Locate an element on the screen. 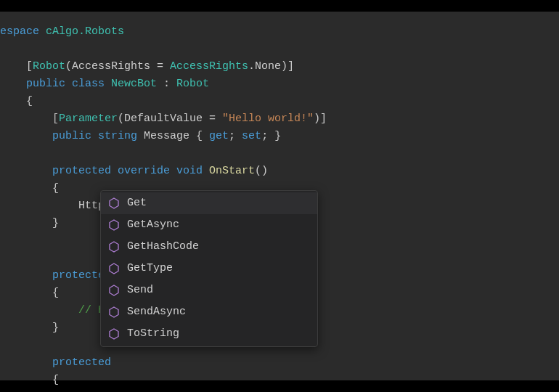 The height and width of the screenshot is (392, 559). code-line: // Handle cBot stop here is located at coordinates (280, 391).